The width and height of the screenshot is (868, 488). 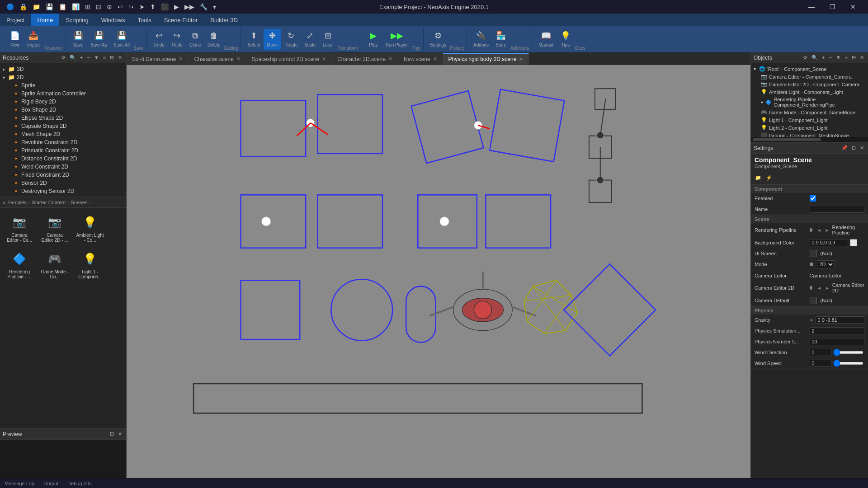 I want to click on nav-back-icon: «, so click(x=4, y=202).